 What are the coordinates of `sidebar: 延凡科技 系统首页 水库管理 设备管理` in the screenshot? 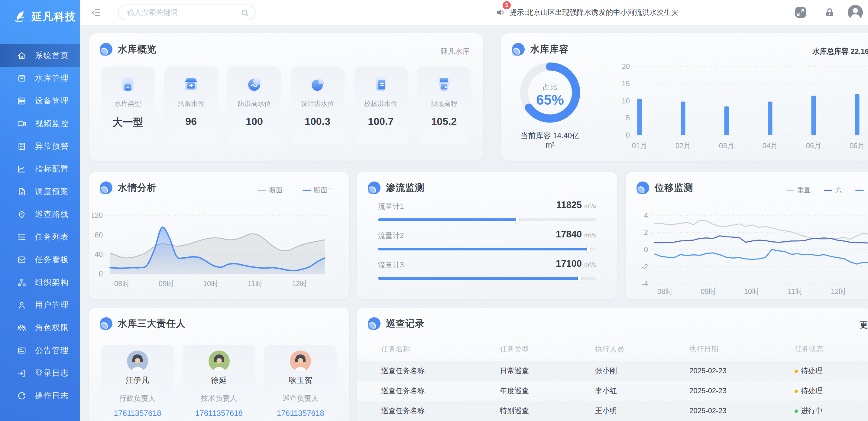 It's located at (40, 210).